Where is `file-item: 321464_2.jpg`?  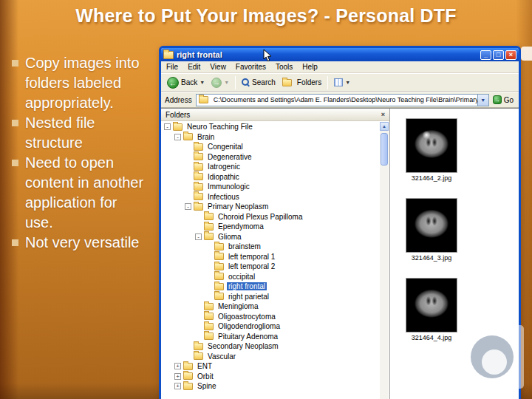 file-item: 321464_2.jpg is located at coordinates (432, 150).